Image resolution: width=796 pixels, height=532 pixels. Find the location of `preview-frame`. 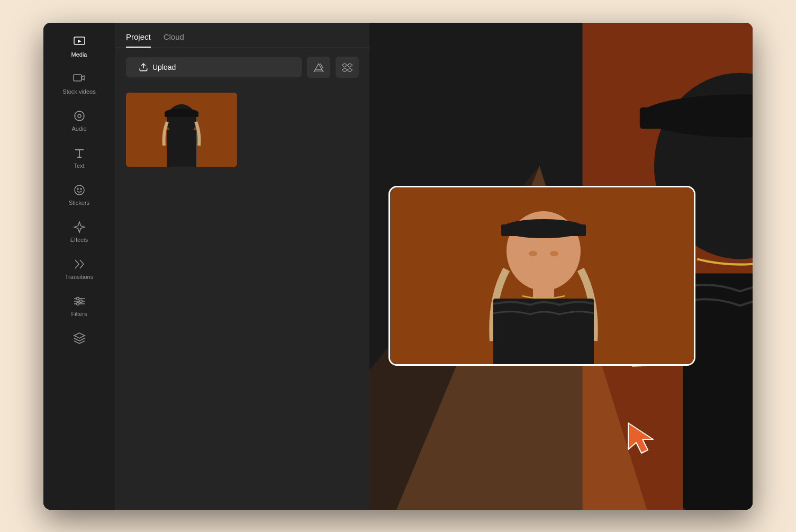

preview-frame is located at coordinates (542, 276).